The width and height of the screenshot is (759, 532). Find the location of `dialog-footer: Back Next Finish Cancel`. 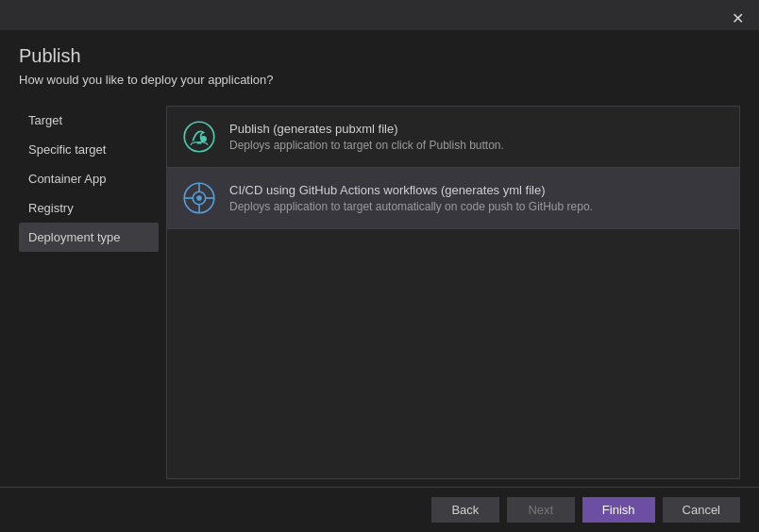

dialog-footer: Back Next Finish Cancel is located at coordinates (380, 509).